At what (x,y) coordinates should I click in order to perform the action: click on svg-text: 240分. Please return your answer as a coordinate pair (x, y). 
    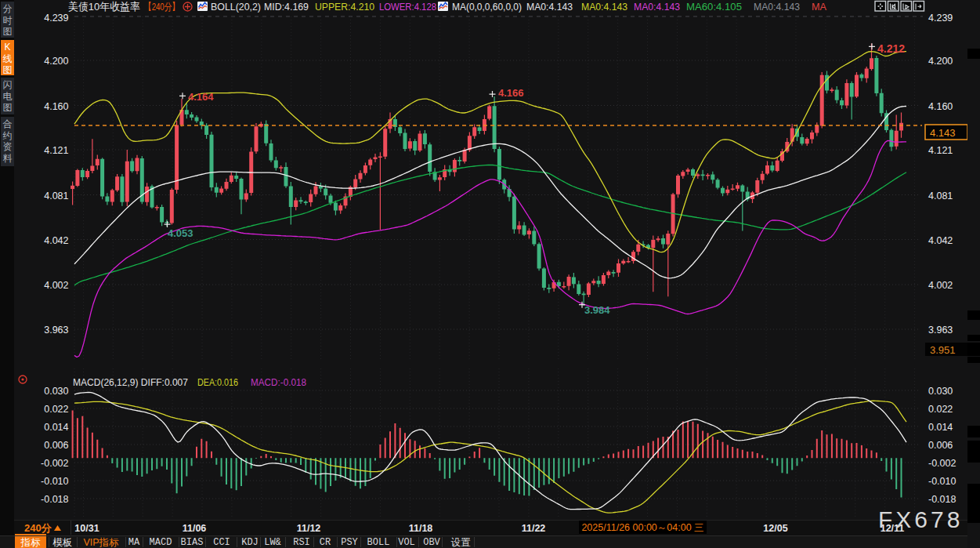
    Looking at the image, I should click on (38, 528).